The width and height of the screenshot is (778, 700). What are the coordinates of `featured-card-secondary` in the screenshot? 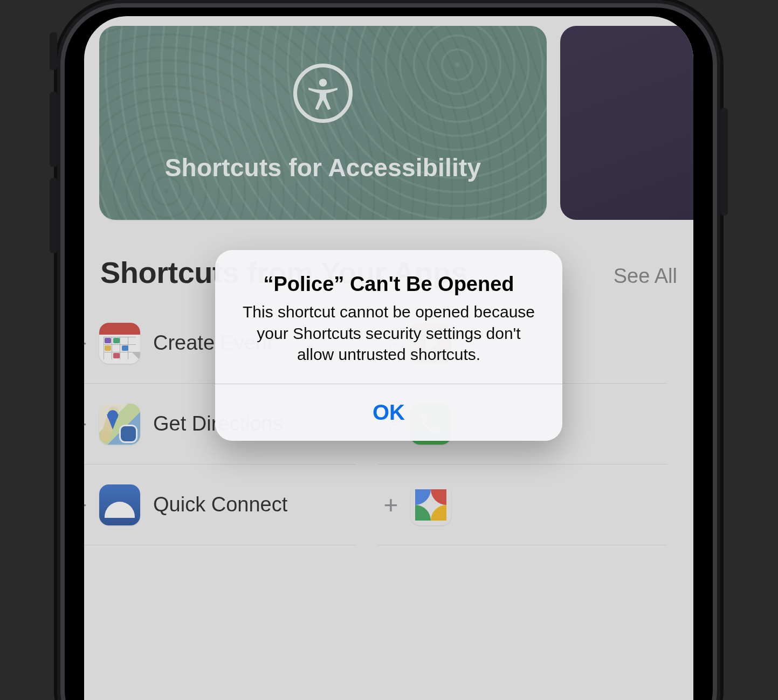 It's located at (626, 123).